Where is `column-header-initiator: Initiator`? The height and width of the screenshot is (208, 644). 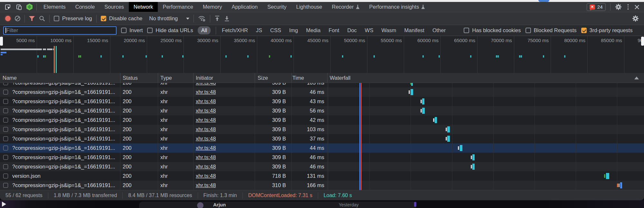
column-header-initiator: Initiator is located at coordinates (204, 78).